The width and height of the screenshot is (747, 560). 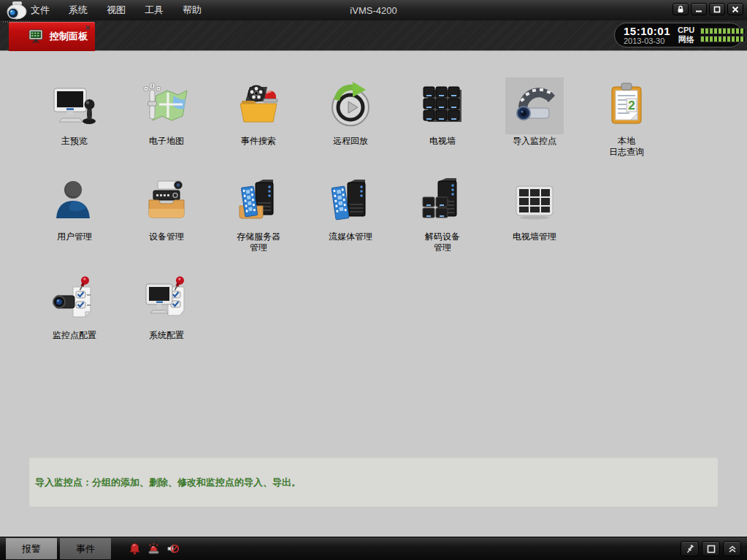 What do you see at coordinates (699, 9) in the screenshot?
I see `minimize-button` at bounding box center [699, 9].